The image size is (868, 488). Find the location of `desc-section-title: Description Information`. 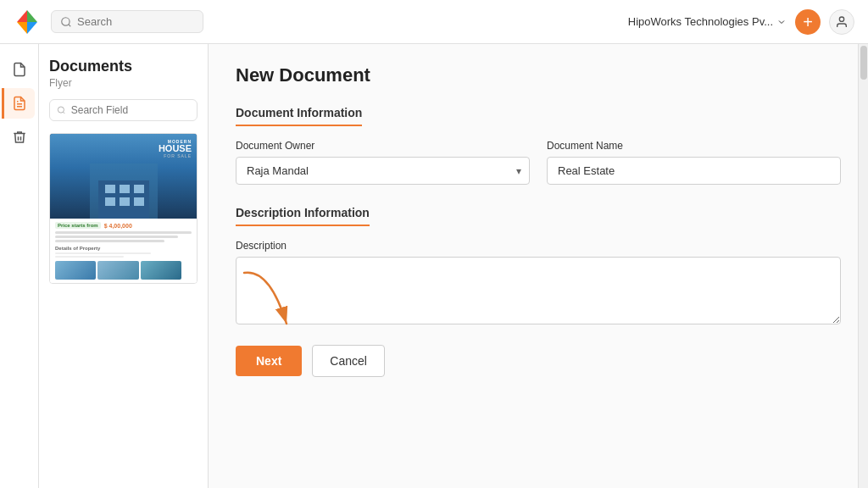

desc-section-title: Description Information is located at coordinates (303, 216).